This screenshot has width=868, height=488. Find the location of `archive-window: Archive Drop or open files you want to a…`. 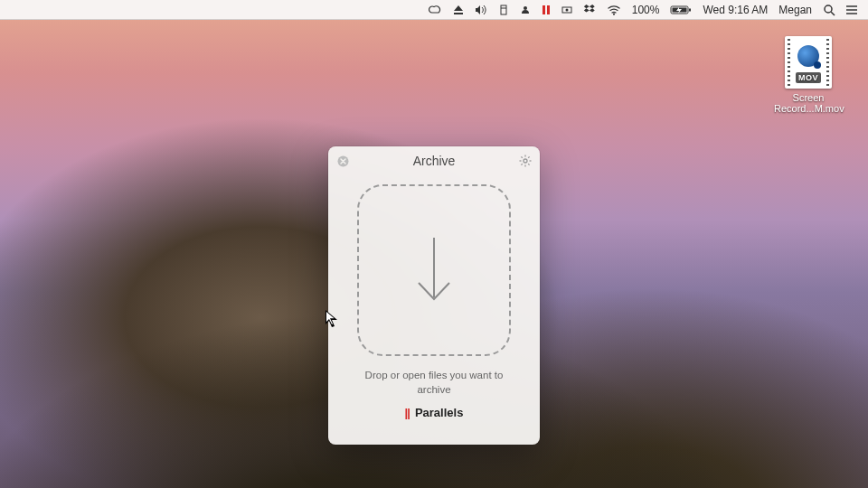

archive-window: Archive Drop or open files you want to a… is located at coordinates (434, 296).